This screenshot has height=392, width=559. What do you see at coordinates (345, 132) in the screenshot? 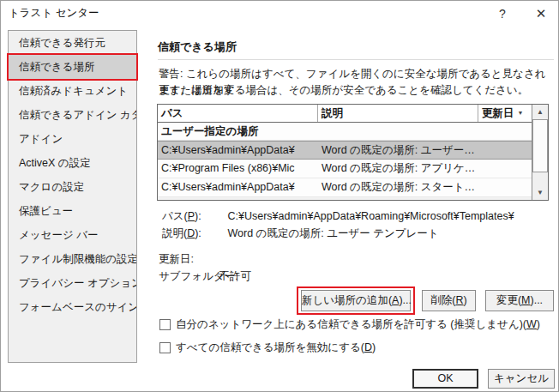
I see `table-group-header: ユーザー指定の場所` at bounding box center [345, 132].